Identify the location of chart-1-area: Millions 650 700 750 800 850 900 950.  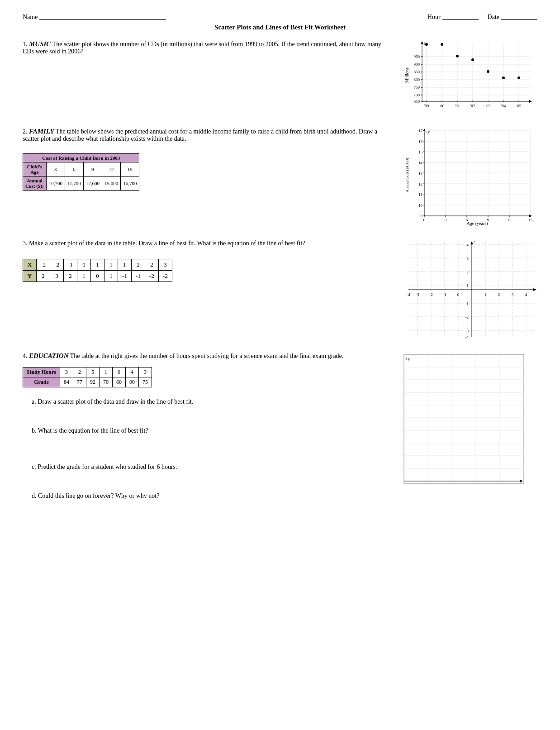
(470, 79).